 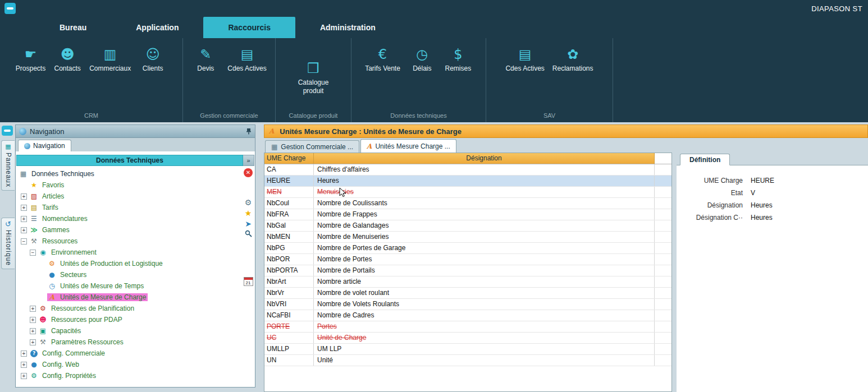 I want to click on table-row: NCaFBINombre de Cadres, so click(x=468, y=316).